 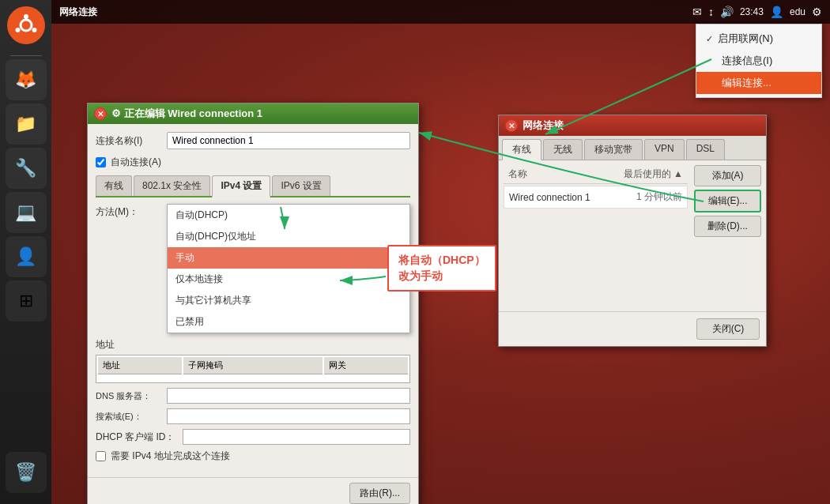 I want to click on settings-icon: ⚙, so click(x=817, y=12).